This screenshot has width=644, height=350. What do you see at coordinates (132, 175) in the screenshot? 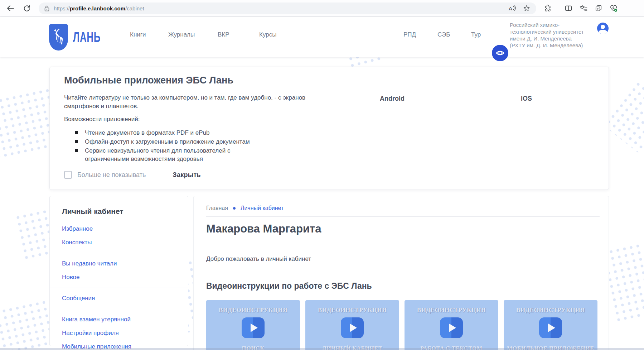
I see `banner-footer: Больше не показывать Закрыть` at bounding box center [132, 175].